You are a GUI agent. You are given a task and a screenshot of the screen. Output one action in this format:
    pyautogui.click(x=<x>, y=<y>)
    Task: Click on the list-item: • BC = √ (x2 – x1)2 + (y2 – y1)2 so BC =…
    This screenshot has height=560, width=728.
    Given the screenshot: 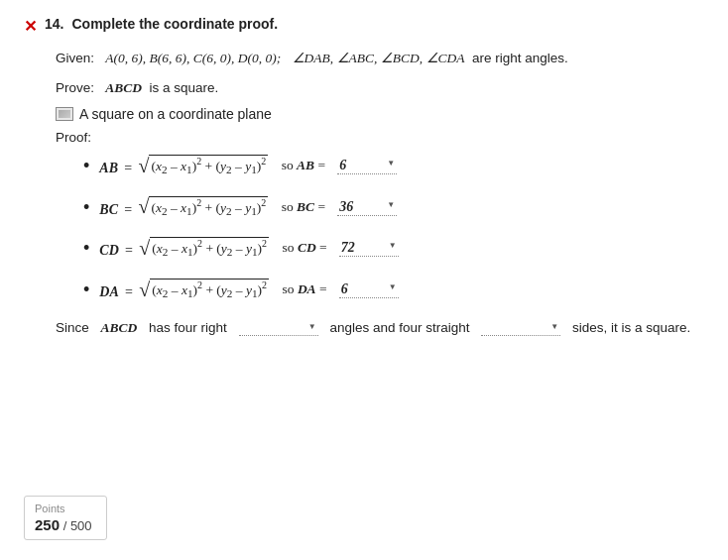 What is the action you would take?
    pyautogui.click(x=394, y=207)
    